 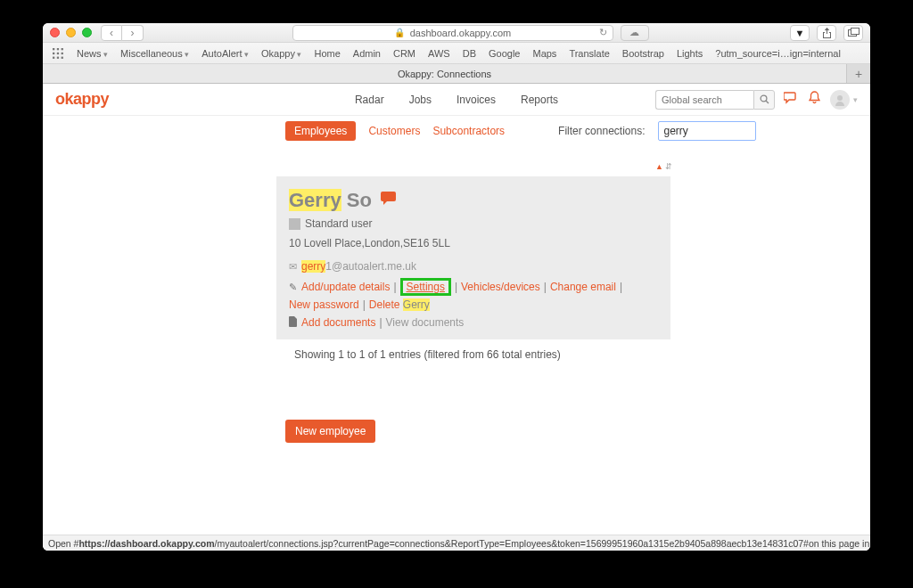 I want to click on filter-connections-input, so click(x=707, y=131).